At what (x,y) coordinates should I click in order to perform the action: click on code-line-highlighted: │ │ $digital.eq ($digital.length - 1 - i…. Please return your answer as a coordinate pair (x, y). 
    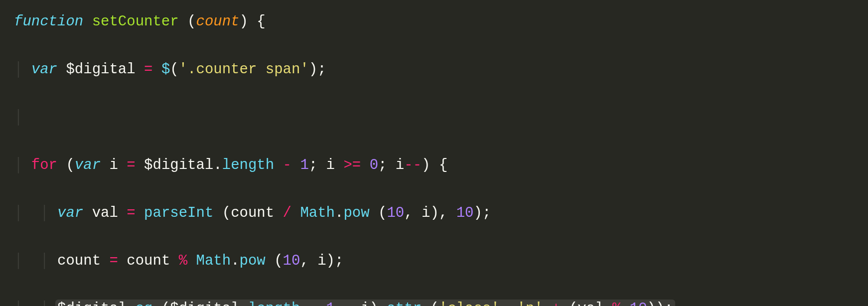
    Looking at the image, I should click on (441, 302).